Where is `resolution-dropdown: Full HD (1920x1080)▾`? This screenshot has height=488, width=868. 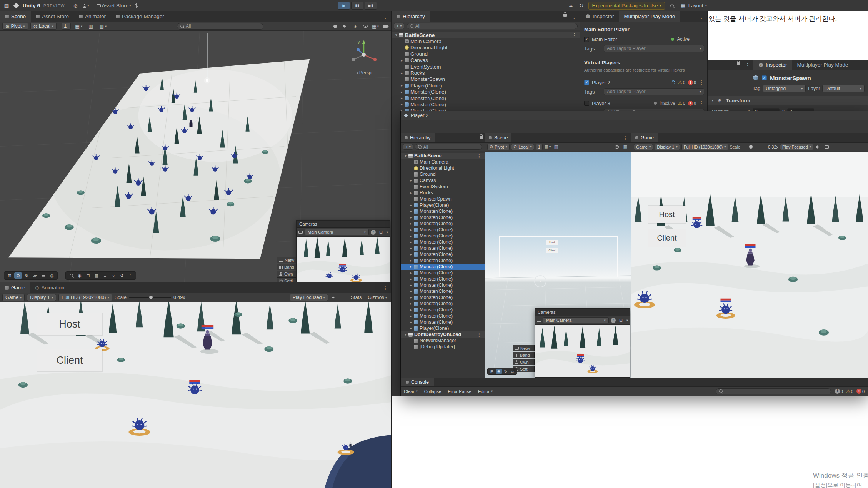 resolution-dropdown: Full HD (1920x1080)▾ is located at coordinates (705, 147).